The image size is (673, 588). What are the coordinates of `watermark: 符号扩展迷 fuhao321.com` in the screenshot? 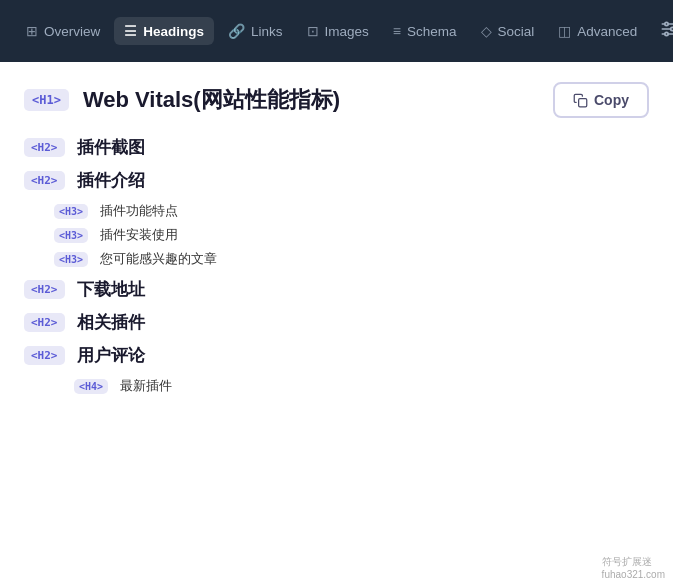 It's located at (634, 568).